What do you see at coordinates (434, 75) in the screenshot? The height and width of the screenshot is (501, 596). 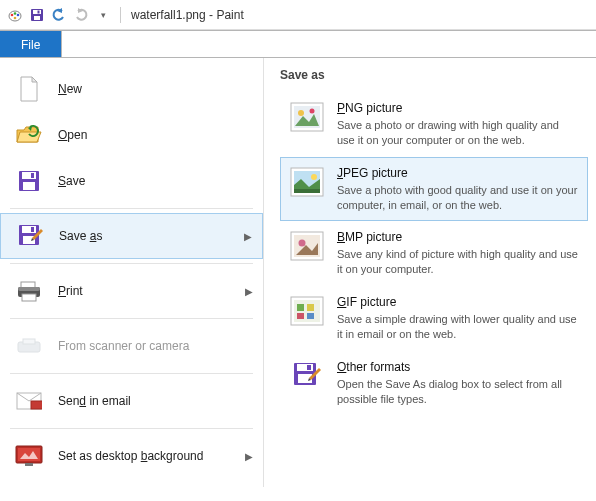 I see `submenu-header: Save as` at bounding box center [434, 75].